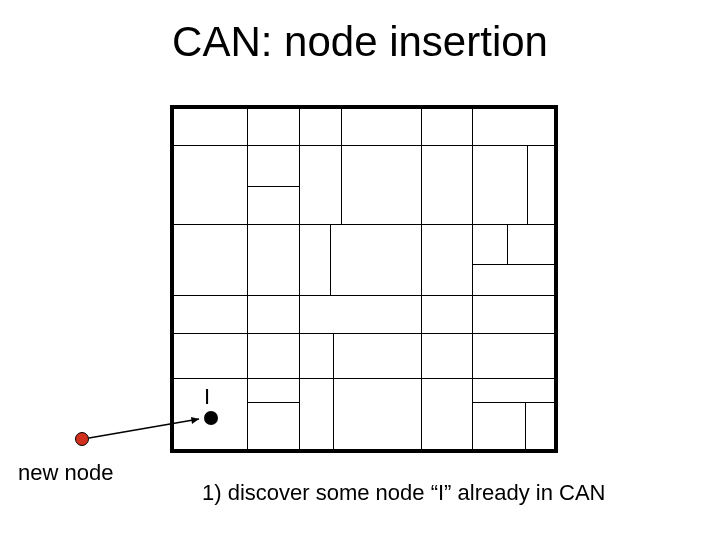 The height and width of the screenshot is (540, 720). What do you see at coordinates (207, 397) in the screenshot?
I see `node-i-label: I` at bounding box center [207, 397].